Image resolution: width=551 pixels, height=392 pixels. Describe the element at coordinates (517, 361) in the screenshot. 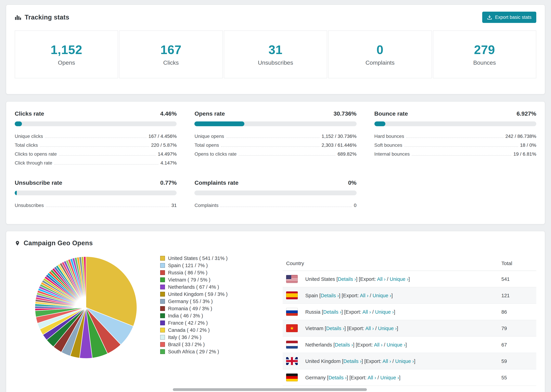

I see `total-cell: 59` at that location.